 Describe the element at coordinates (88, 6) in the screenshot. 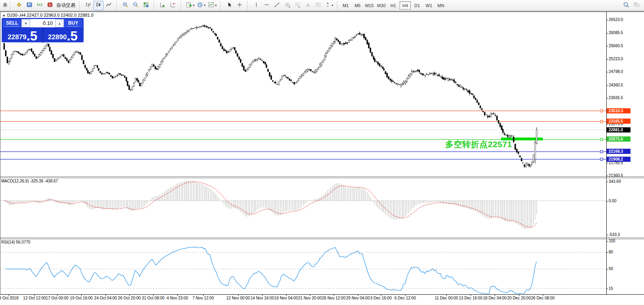

I see `toolbar-bars-chart-button` at that location.